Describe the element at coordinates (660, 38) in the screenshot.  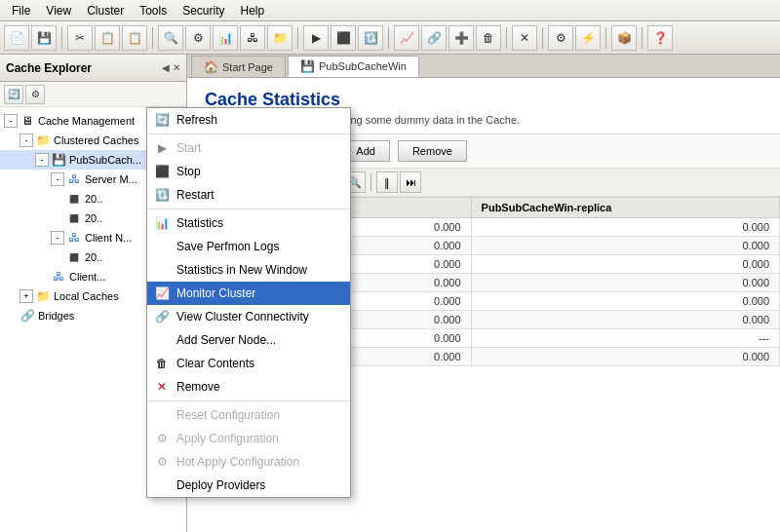
I see `toolbar-help: ❓` at that location.